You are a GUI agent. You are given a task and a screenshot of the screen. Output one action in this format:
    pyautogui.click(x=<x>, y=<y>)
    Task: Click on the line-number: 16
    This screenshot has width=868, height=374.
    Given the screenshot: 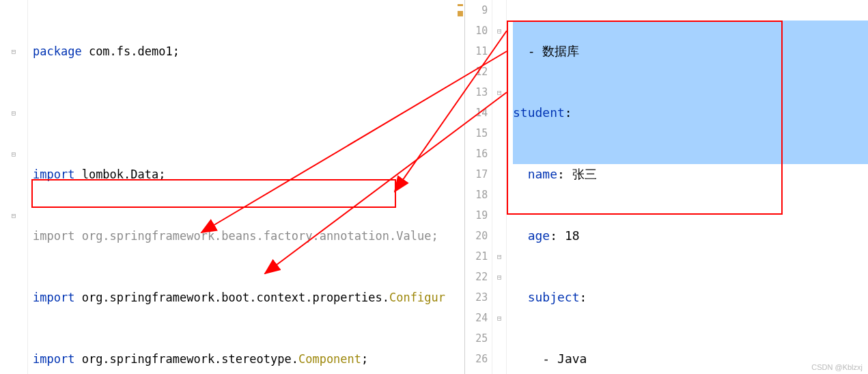 What is the action you would take?
    pyautogui.click(x=477, y=154)
    